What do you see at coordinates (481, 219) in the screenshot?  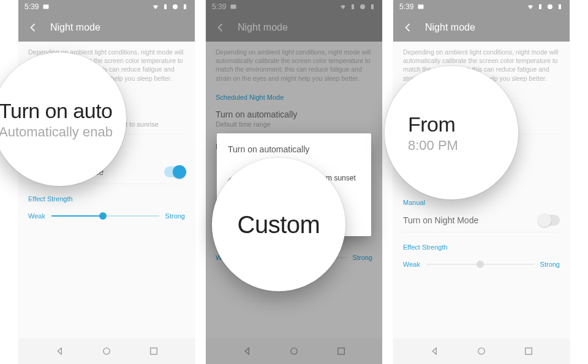 I see `row-turn-on-night: Turn on Night Mode` at bounding box center [481, 219].